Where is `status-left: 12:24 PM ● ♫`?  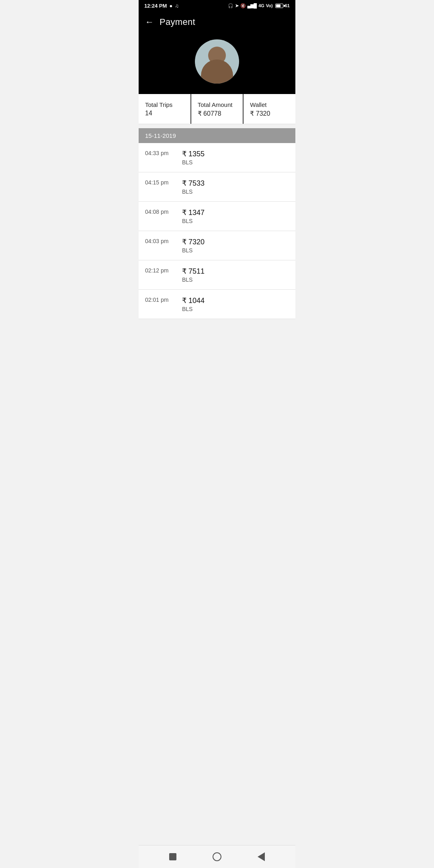 status-left: 12:24 PM ● ♫ is located at coordinates (162, 6).